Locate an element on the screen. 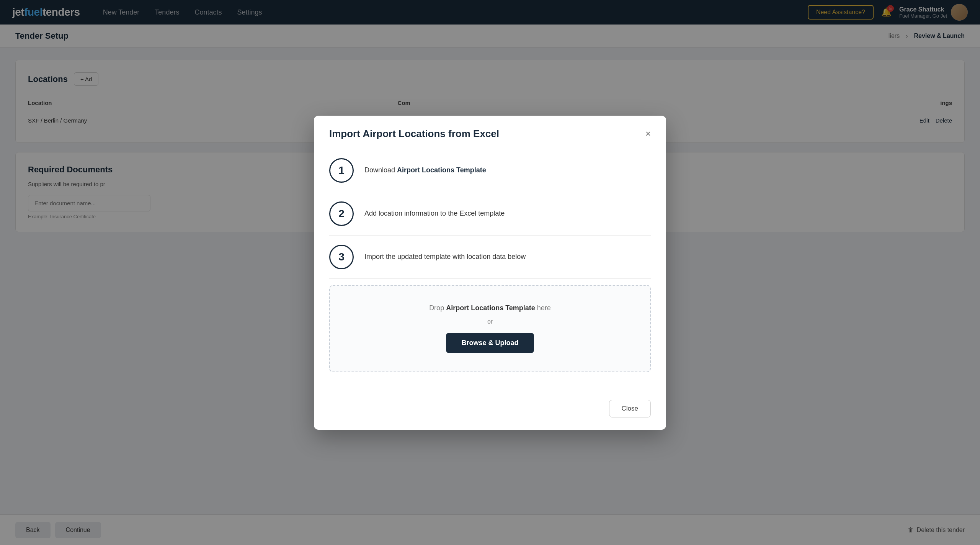 The height and width of the screenshot is (545, 980). step-3-circle: 3 is located at coordinates (341, 257).